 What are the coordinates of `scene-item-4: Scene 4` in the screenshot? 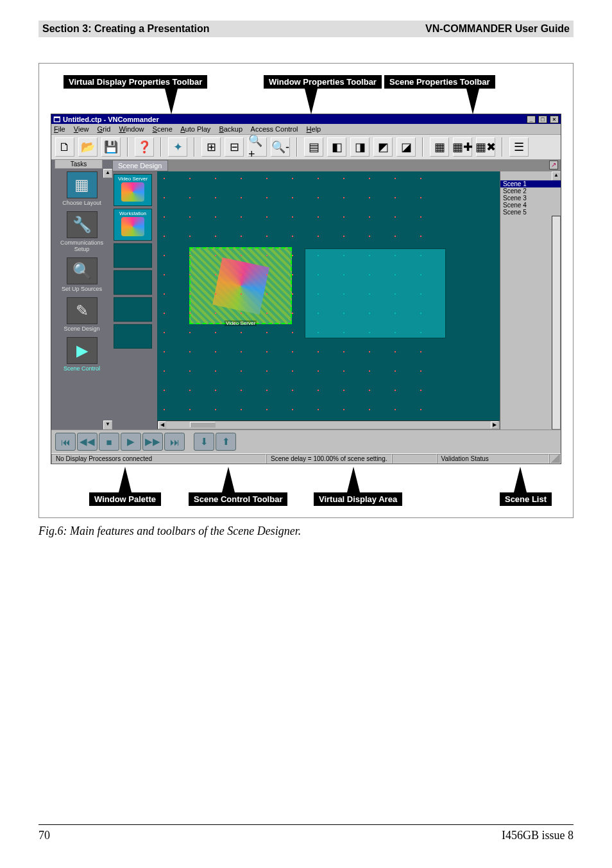 It's located at (531, 205).